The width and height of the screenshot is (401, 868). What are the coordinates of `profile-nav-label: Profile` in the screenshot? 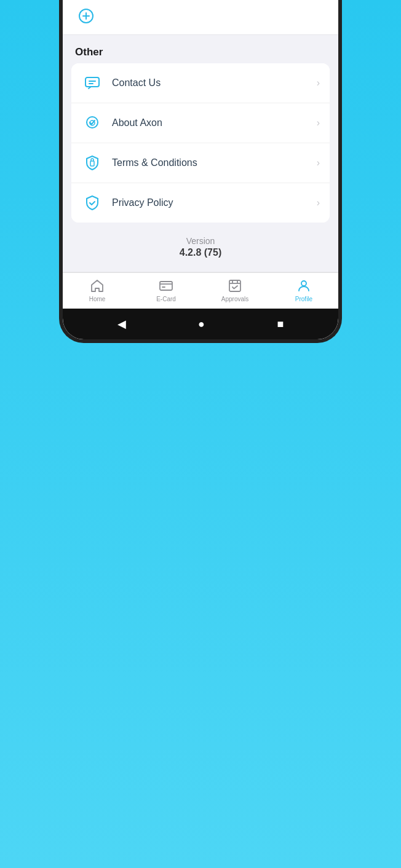 It's located at (304, 299).